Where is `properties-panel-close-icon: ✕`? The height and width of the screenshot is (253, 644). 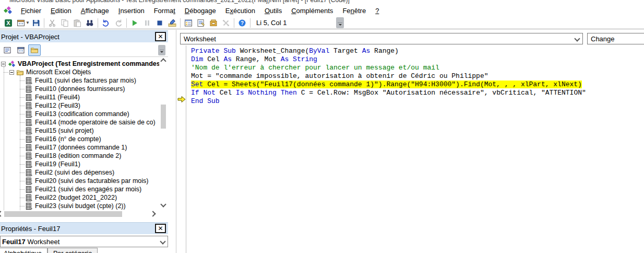 properties-panel-close-icon: ✕ is located at coordinates (161, 228).